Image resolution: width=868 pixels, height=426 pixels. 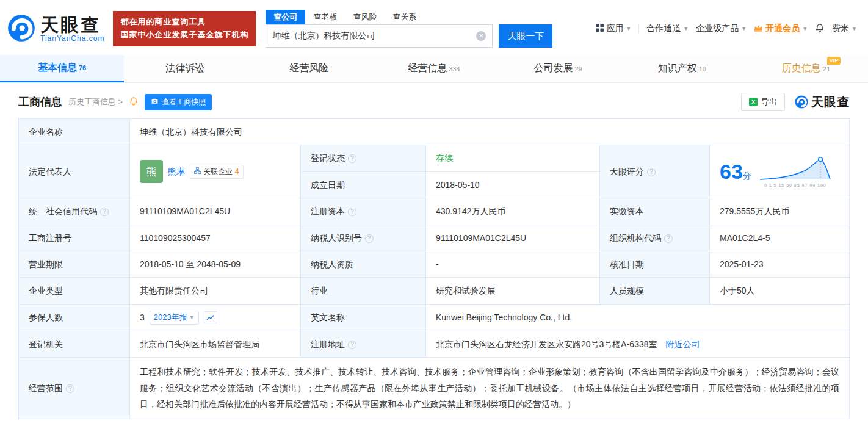 What do you see at coordinates (513, 159) in the screenshot?
I see `reg-status-value: 存续` at bounding box center [513, 159].